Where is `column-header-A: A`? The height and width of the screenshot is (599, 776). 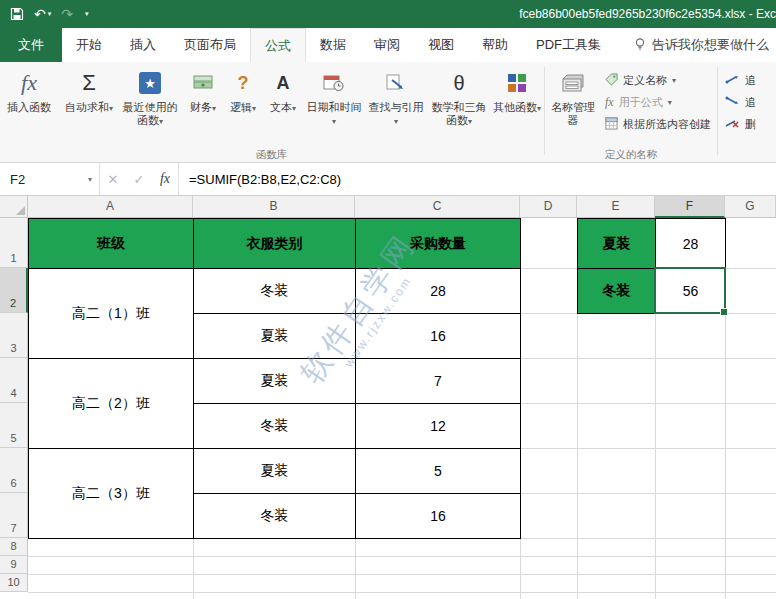 column-header-A: A is located at coordinates (110, 207).